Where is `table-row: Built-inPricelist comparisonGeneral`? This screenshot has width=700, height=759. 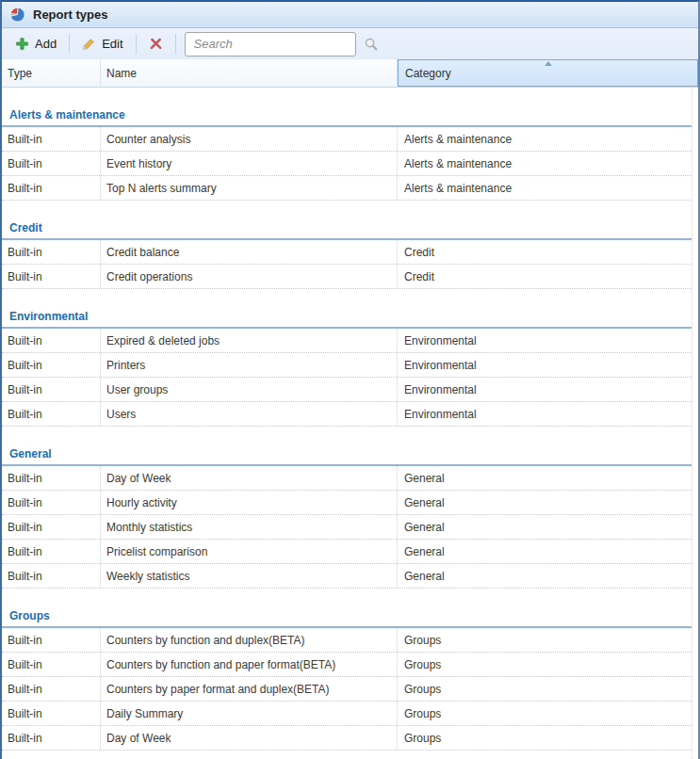
table-row: Built-inPricelist comparisonGeneral is located at coordinates (347, 552).